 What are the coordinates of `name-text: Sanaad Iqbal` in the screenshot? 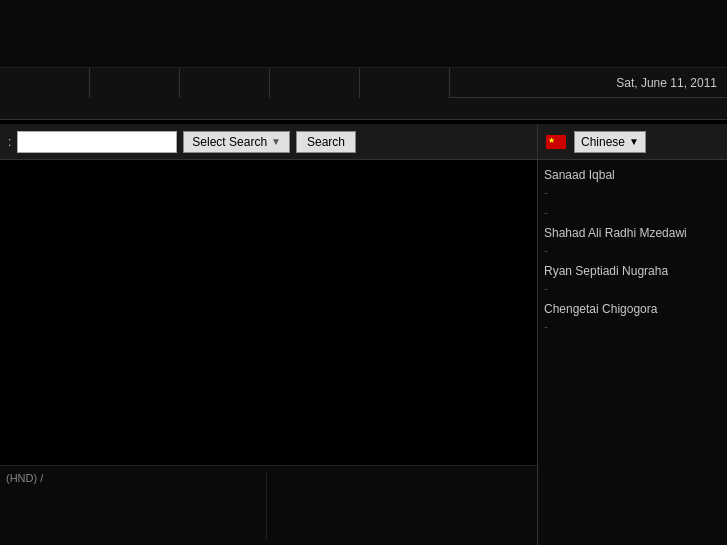 It's located at (580, 175).